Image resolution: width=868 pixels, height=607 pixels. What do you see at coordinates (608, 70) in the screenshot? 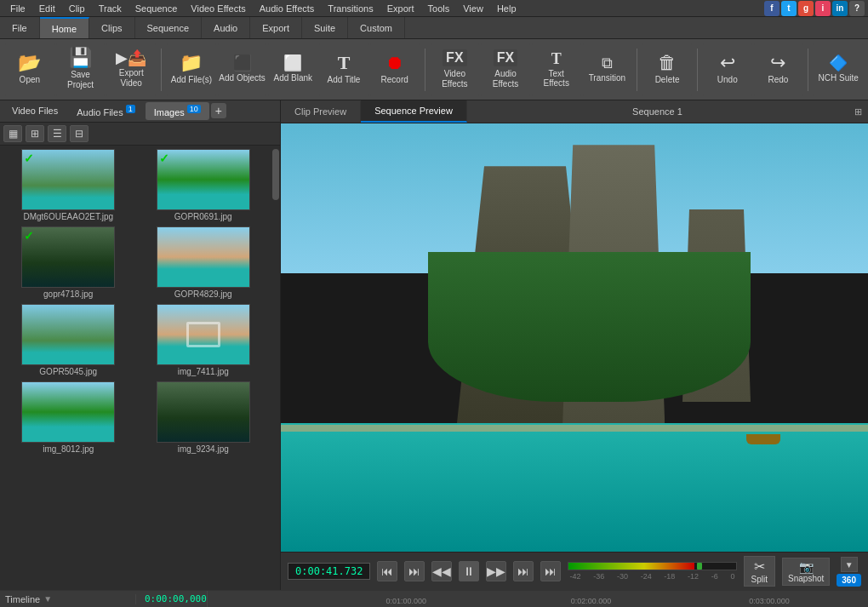
I see `transition-button: ⧉ Transition` at bounding box center [608, 70].